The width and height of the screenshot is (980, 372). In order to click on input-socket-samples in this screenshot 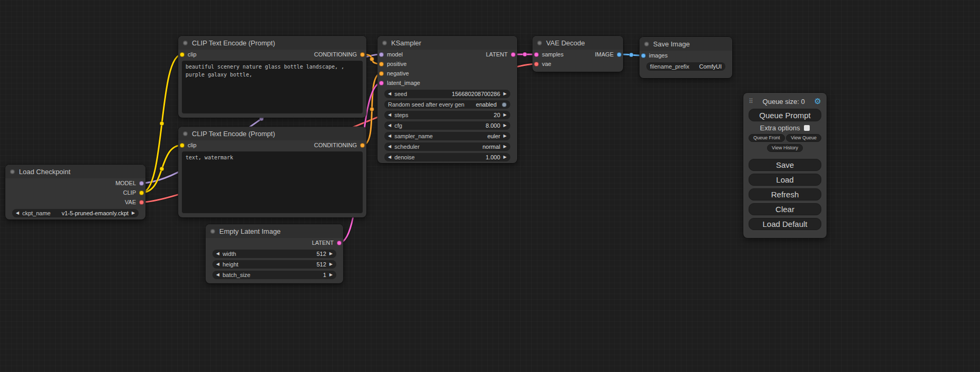, I will do `click(537, 55)`.